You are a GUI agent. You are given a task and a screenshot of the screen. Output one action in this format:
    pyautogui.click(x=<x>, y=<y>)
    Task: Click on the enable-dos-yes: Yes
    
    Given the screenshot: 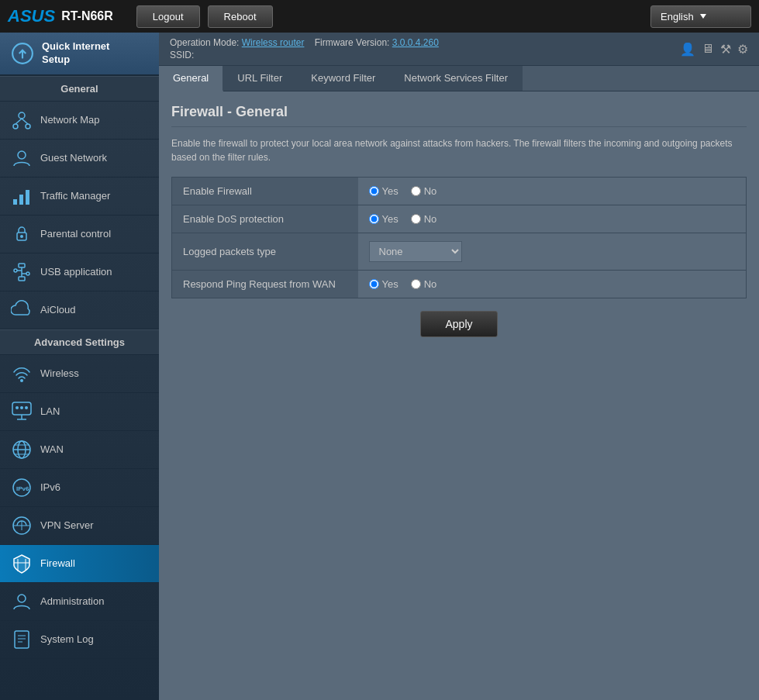 What is the action you would take?
    pyautogui.click(x=384, y=219)
    